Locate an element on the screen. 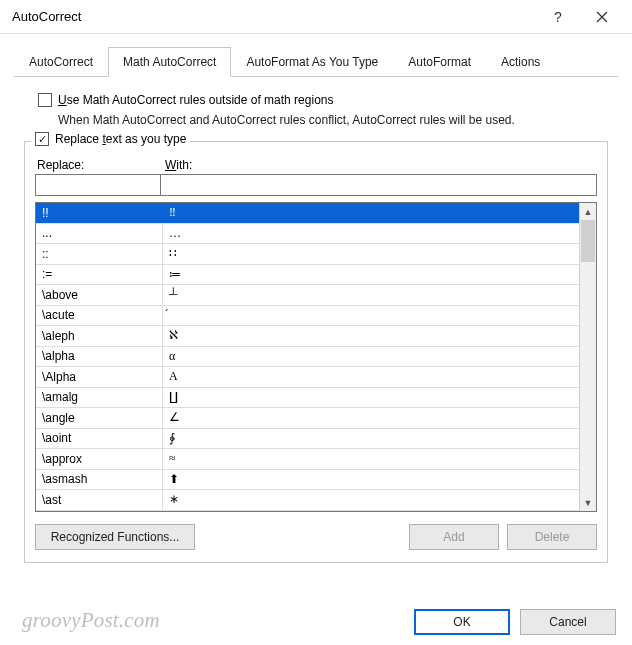  list-item-replace: \aleph is located at coordinates (99, 336).